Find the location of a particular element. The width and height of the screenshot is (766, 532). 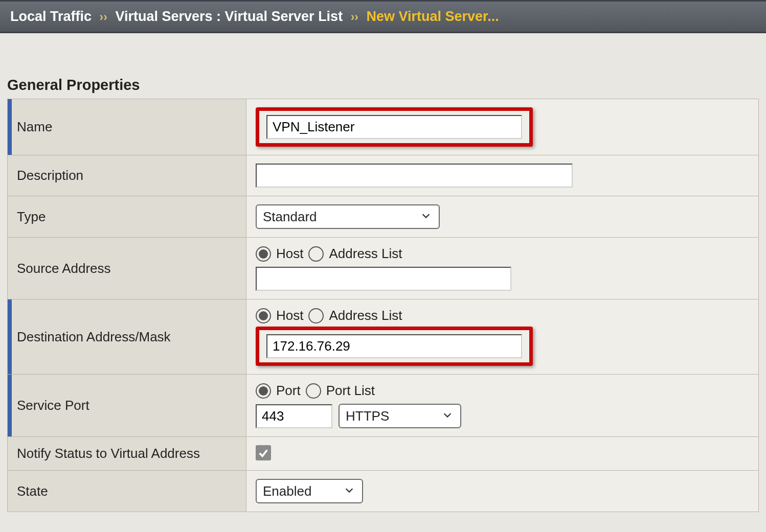

label-description: Description is located at coordinates (127, 176).